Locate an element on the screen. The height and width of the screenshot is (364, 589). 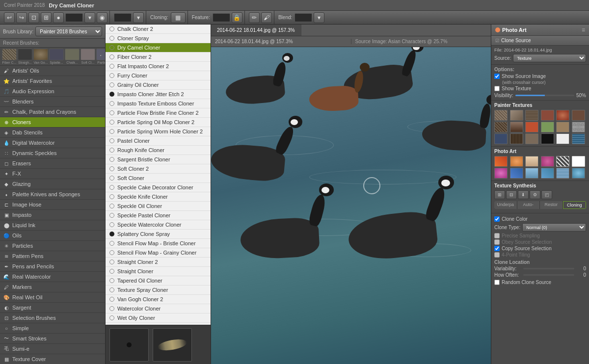
category-item-real-wet-oil: 🎨Real Wet Oil is located at coordinates (53, 297).